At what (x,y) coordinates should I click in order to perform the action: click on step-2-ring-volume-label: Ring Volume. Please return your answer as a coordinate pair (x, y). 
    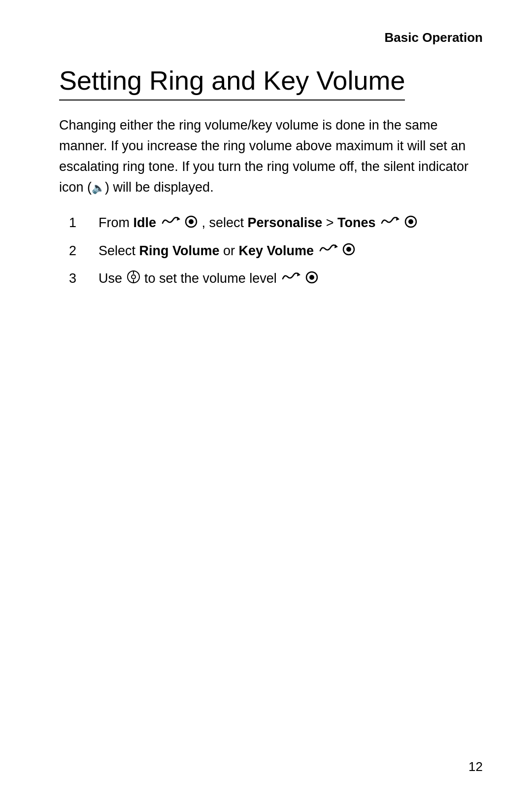
    Looking at the image, I should click on (179, 251).